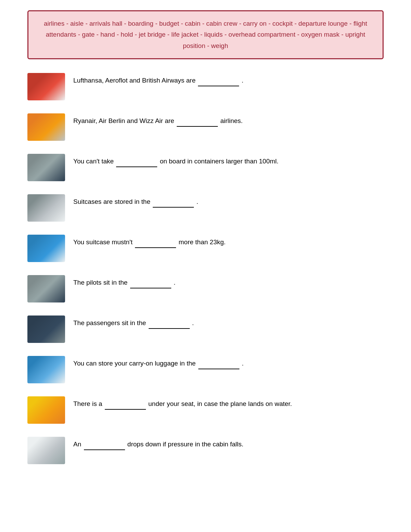 This screenshot has width=411, height=532. I want to click on sentence-before-5: You suitcase mustn't, so click(104, 242).